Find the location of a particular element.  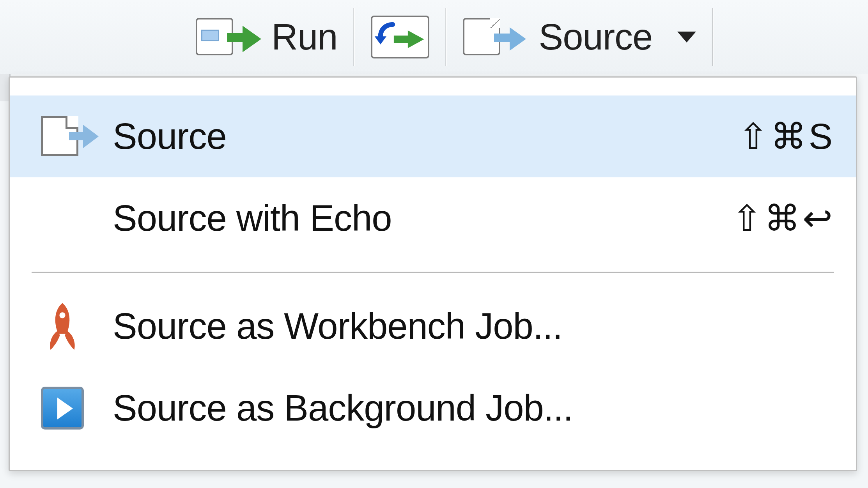

menu-item-label: Source with Echo is located at coordinates (416, 218).